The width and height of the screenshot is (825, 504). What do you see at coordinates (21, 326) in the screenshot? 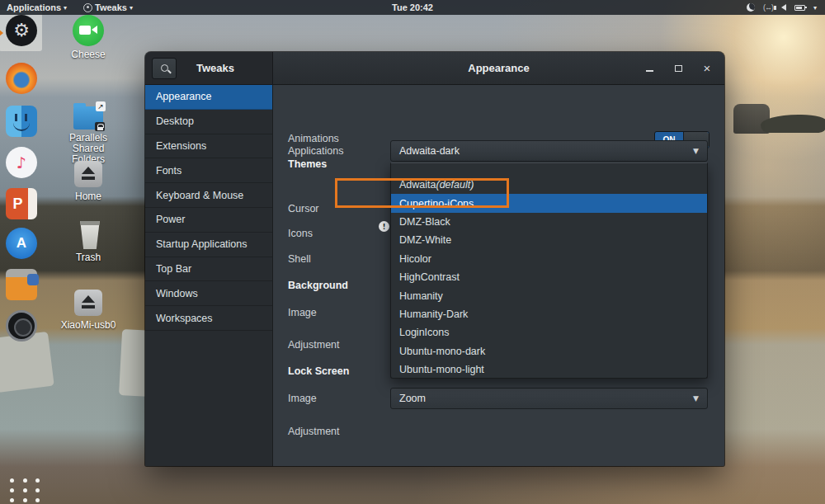
I see `dock-item-lens` at bounding box center [21, 326].